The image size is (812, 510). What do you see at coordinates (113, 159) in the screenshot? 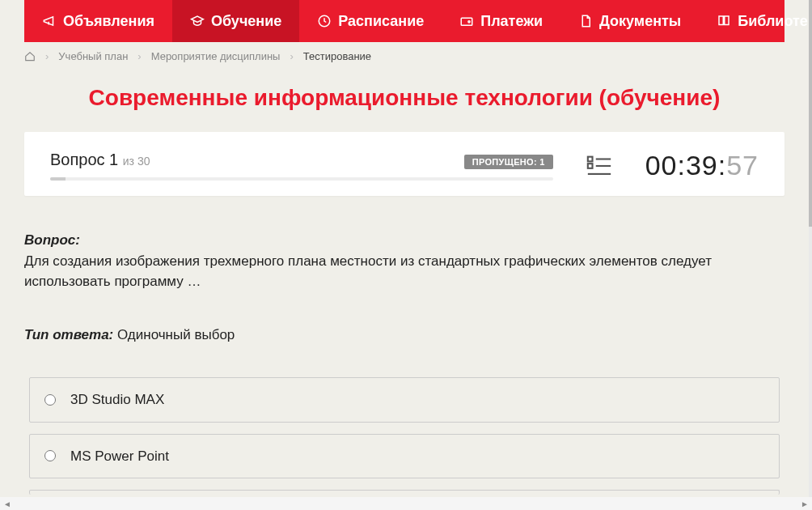
I see `question-number: 1` at bounding box center [113, 159].